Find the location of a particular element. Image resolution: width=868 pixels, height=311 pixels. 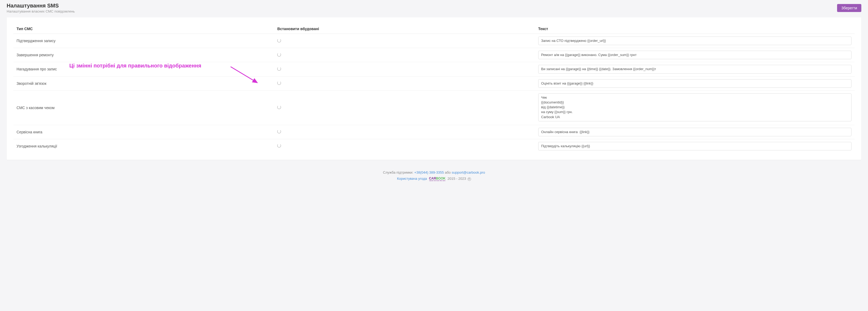

registered-icon: R is located at coordinates (469, 179).